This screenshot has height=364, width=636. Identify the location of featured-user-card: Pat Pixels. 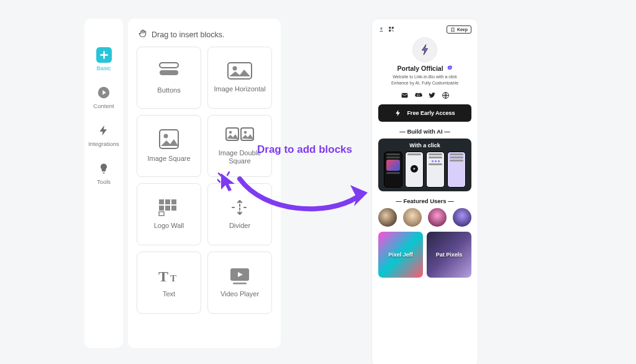
(449, 255).